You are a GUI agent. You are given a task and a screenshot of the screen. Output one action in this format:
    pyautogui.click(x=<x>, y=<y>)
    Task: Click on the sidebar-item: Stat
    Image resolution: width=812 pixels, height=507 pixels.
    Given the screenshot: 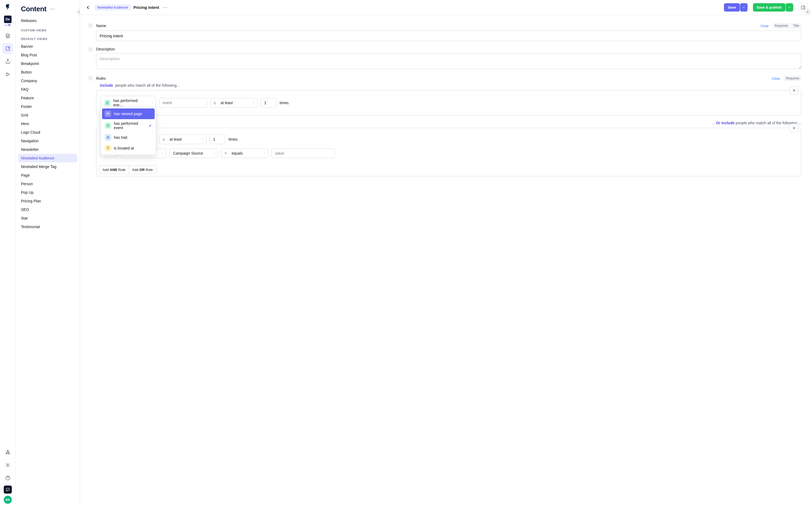 What is the action you would take?
    pyautogui.click(x=48, y=218)
    